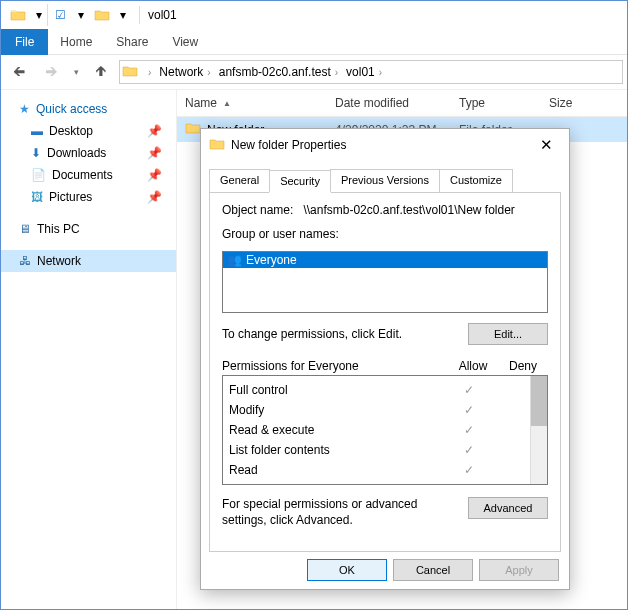 The width and height of the screenshot is (628, 610). Describe the element at coordinates (25, 229) in the screenshot. I see `pc-icon: 🖥` at that location.